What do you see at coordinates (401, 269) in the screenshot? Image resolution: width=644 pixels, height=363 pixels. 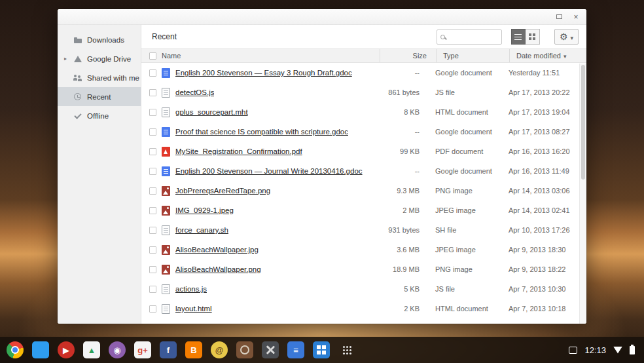 I see `file-size: 18.9 MB` at bounding box center [401, 269].